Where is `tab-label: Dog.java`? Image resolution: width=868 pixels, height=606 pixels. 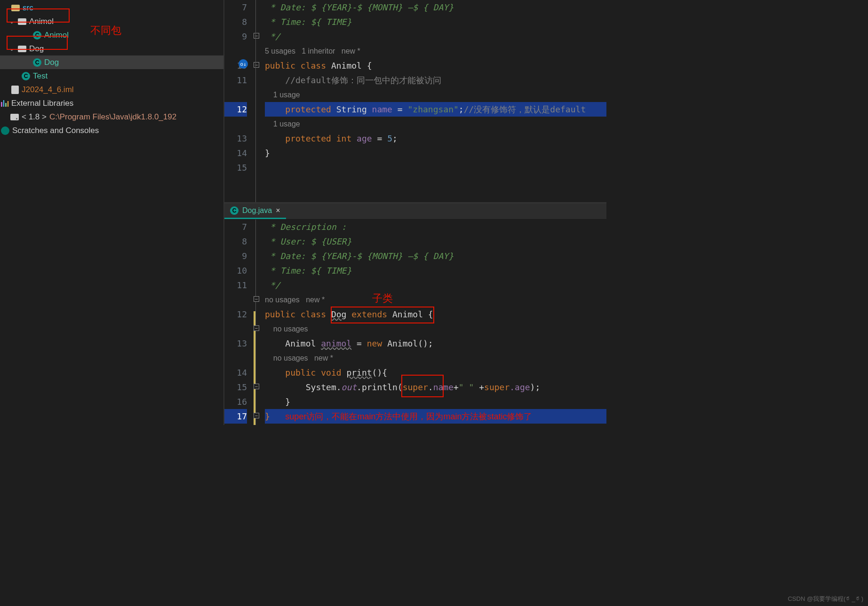
tab-label: Dog.java is located at coordinates (257, 211).